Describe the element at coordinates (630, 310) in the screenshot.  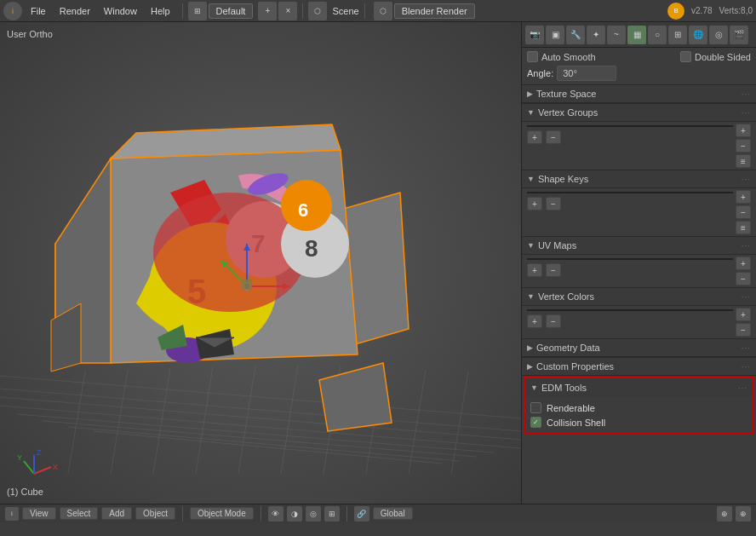
I see `vertex-colors-list` at that location.